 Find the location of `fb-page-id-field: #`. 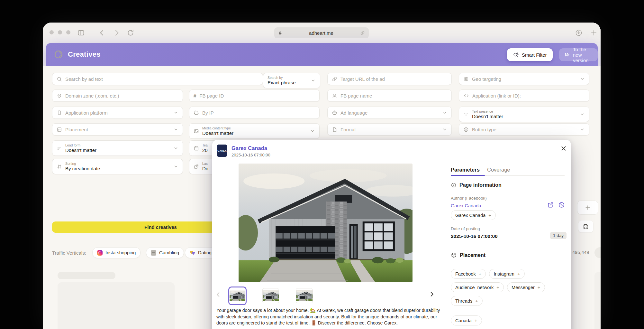

fb-page-id-field: # is located at coordinates (254, 96).